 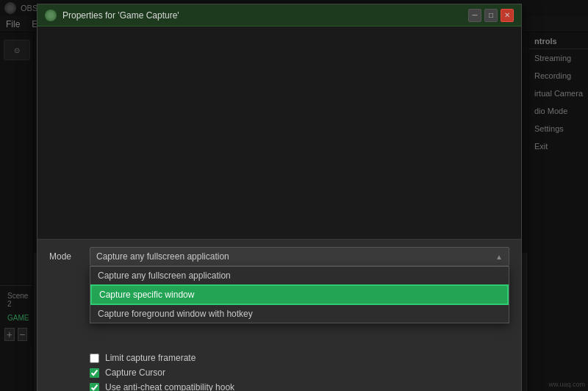 What do you see at coordinates (300, 295) in the screenshot?
I see `mode-dropdown-popup: Capture any fullscreen application Captu…` at bounding box center [300, 295].